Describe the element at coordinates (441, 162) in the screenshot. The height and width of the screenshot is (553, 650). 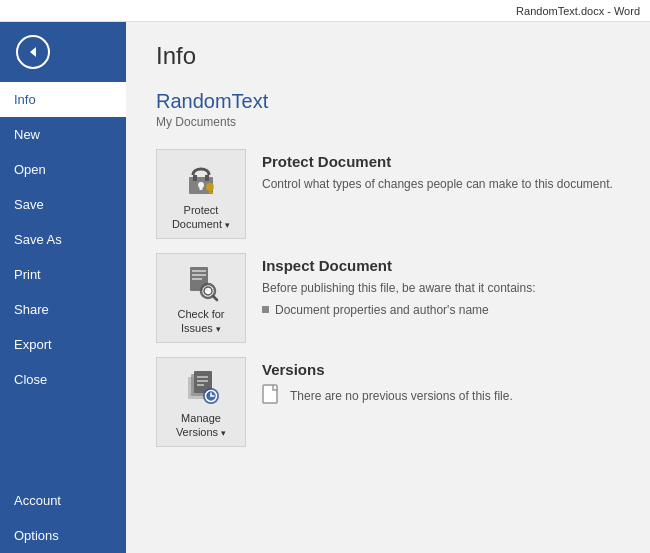
I see `protect-heading: Protect Document` at that location.